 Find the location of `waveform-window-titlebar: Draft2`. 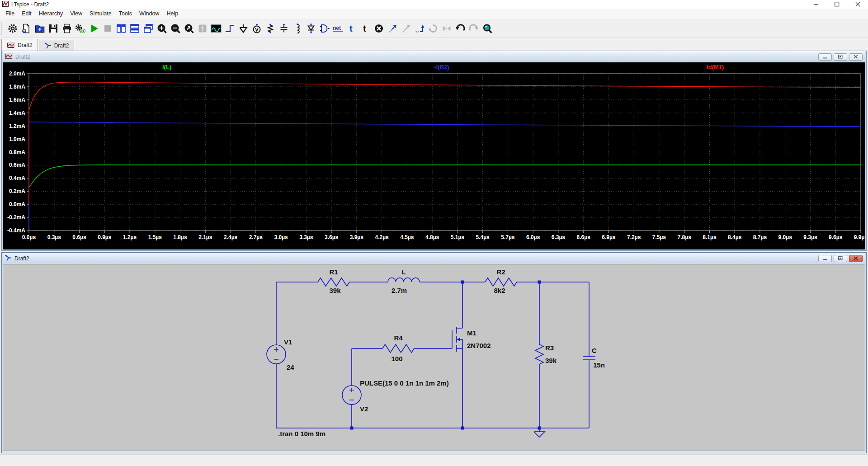

waveform-window-titlebar: Draft2 is located at coordinates (434, 57).